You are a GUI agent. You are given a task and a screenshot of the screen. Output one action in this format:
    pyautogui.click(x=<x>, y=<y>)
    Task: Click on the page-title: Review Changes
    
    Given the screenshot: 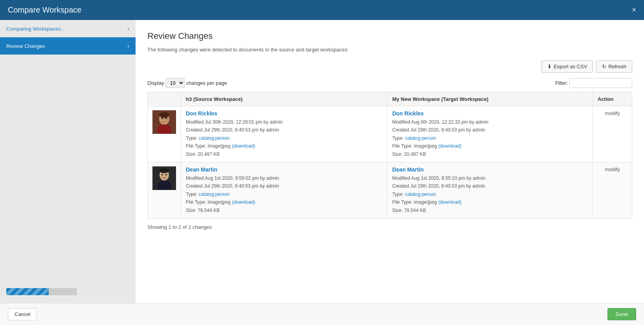 What is the action you would take?
    pyautogui.click(x=390, y=36)
    